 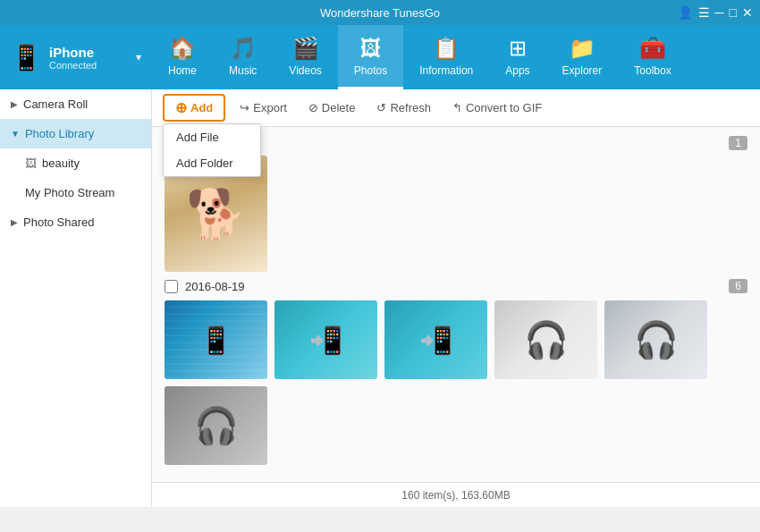 I want to click on headphones2-thumb, so click(x=656, y=340).